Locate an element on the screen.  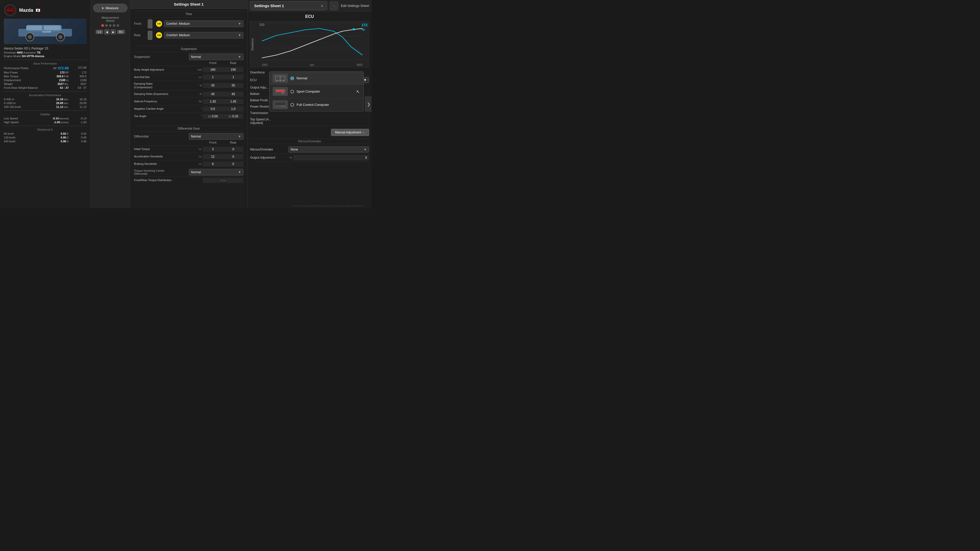
high-speed-row: High Speed -1.00(Under) -1.00 is located at coordinates (45, 122).